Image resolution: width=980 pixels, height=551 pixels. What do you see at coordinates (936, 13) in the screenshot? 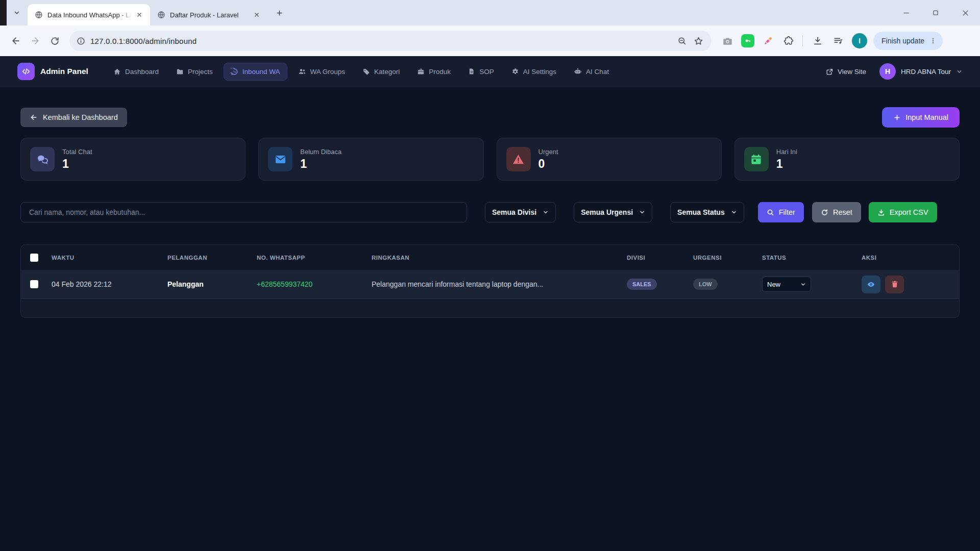
I see `maximize-button` at bounding box center [936, 13].